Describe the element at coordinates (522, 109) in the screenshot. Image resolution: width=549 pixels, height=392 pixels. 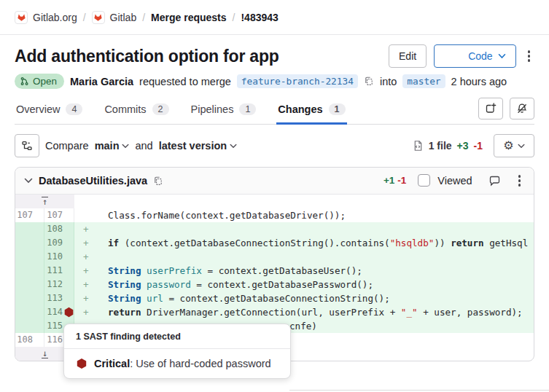
I see `notifications-off-button` at that location.